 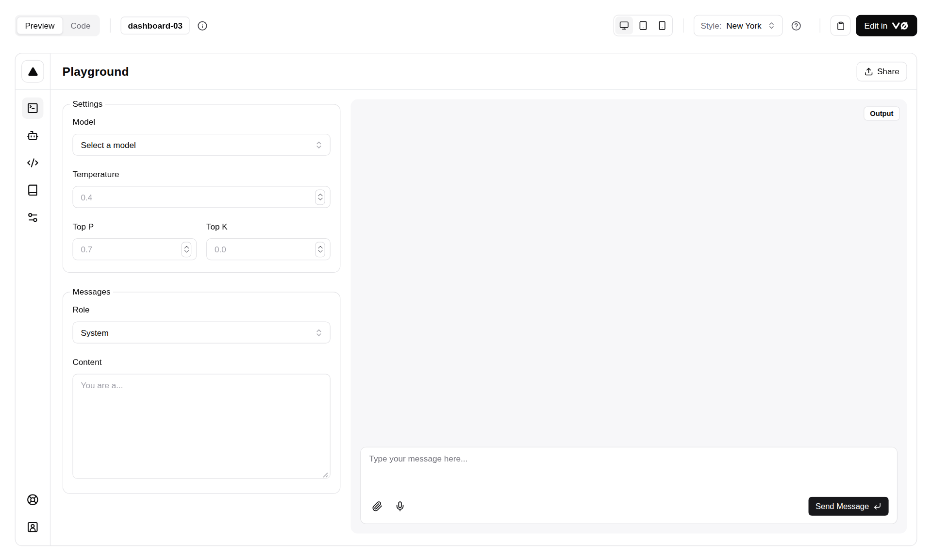 I want to click on clipboard-icon, so click(x=840, y=25).